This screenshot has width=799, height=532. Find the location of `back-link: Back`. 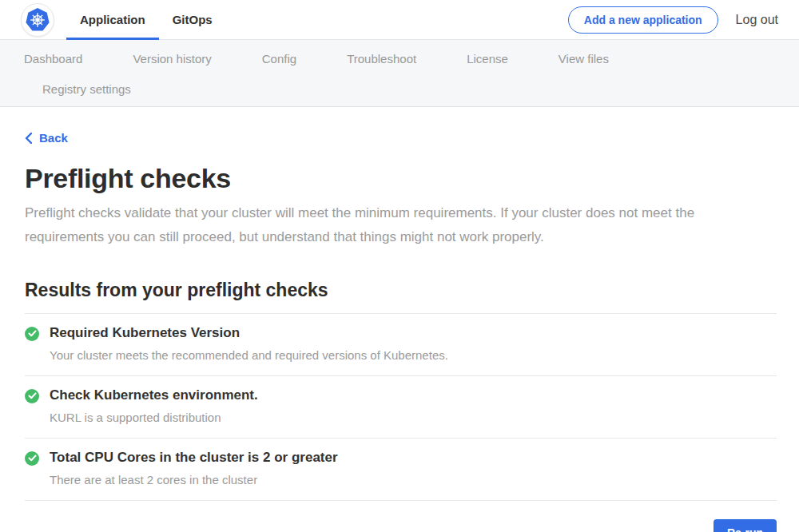

back-link: Back is located at coordinates (46, 137).